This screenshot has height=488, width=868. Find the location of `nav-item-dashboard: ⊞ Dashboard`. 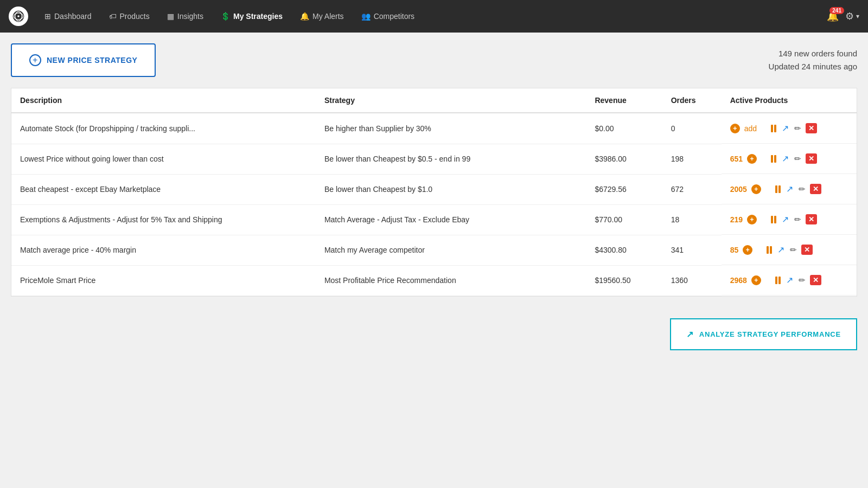

nav-item-dashboard: ⊞ Dashboard is located at coordinates (68, 16).